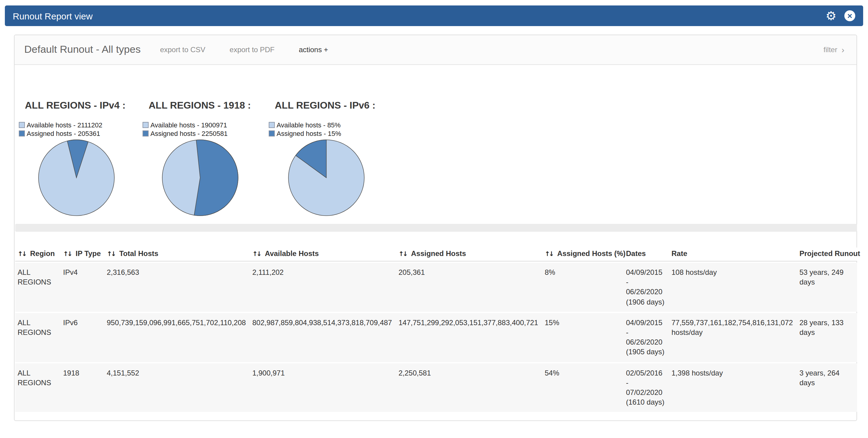 The width and height of the screenshot is (868, 438). What do you see at coordinates (82, 133) in the screenshot?
I see `legend-item: Assigned hosts - 205361` at bounding box center [82, 133].